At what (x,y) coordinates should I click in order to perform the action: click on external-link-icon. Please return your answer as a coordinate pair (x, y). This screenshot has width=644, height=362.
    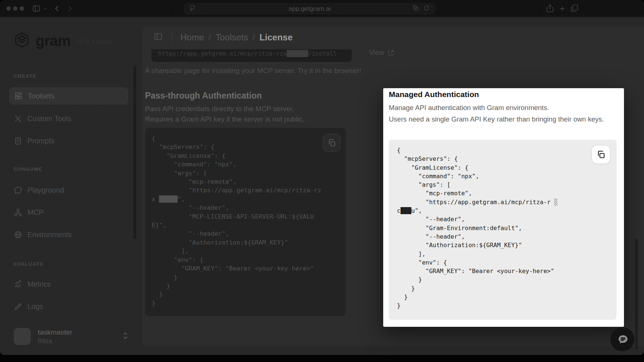
    Looking at the image, I should click on (391, 53).